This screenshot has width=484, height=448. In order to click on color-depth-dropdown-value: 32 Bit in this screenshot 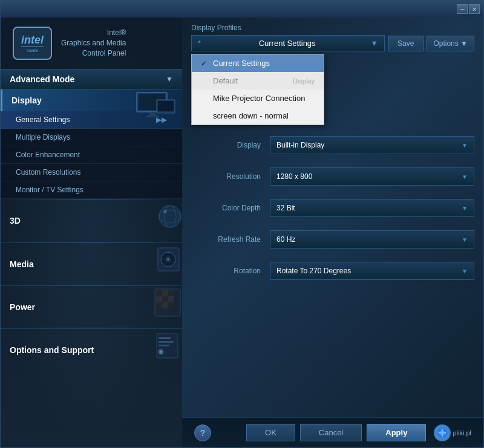, I will do `click(286, 208)`.